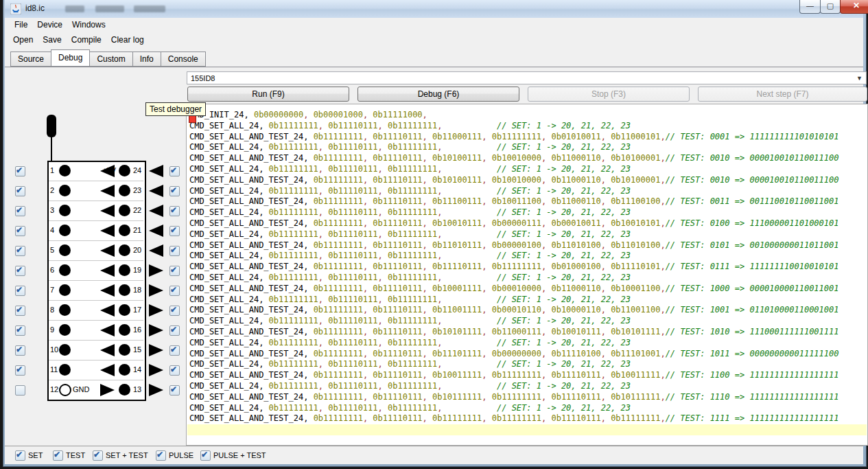 The width and height of the screenshot is (868, 469). What do you see at coordinates (527, 78) in the screenshot?
I see `device-combobox: 155ID8 ▼` at bounding box center [527, 78].